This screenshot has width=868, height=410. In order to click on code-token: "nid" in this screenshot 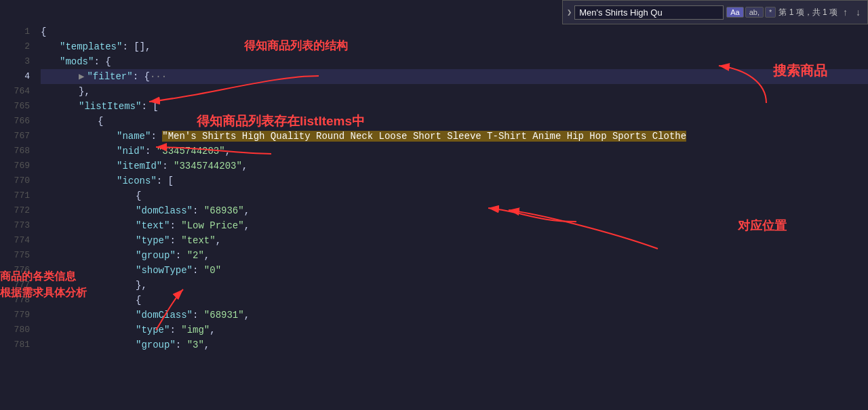, I will do `click(131, 151)`.